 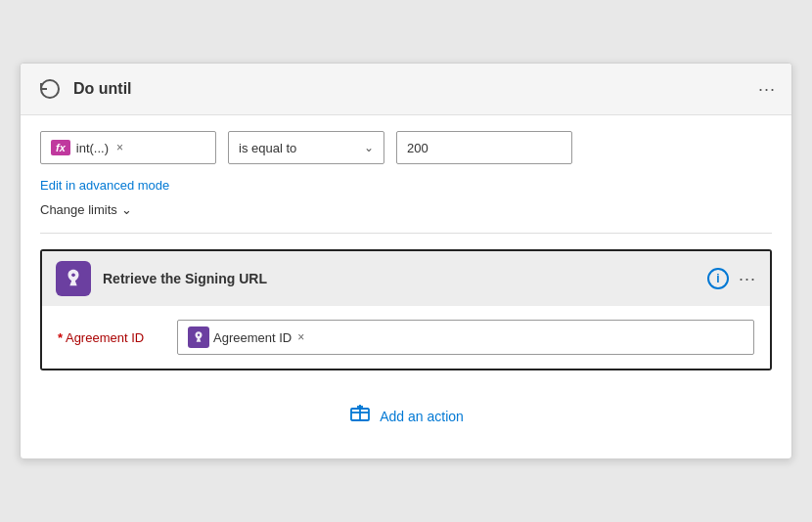 What do you see at coordinates (406, 209) in the screenshot?
I see `change-limits-toggle: Change limits ⌄` at bounding box center [406, 209].